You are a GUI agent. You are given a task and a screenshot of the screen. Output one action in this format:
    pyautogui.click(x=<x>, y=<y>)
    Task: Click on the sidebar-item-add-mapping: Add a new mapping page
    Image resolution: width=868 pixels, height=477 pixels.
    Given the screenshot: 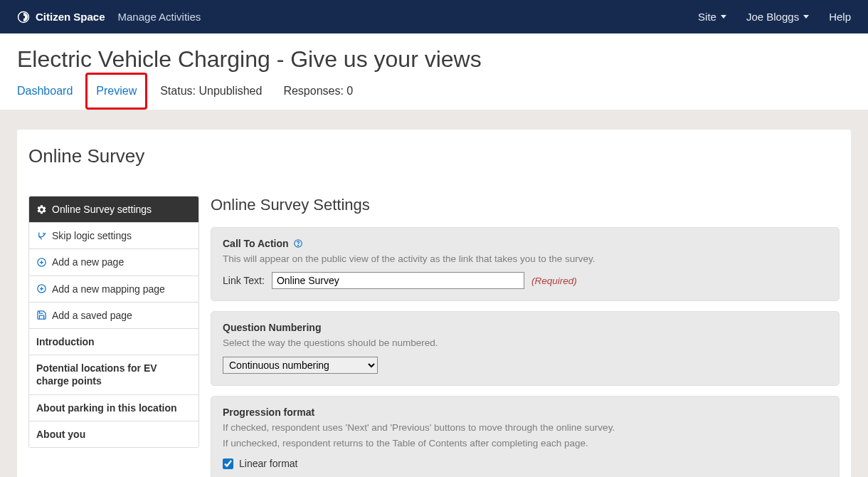 What is the action you would take?
    pyautogui.click(x=114, y=289)
    